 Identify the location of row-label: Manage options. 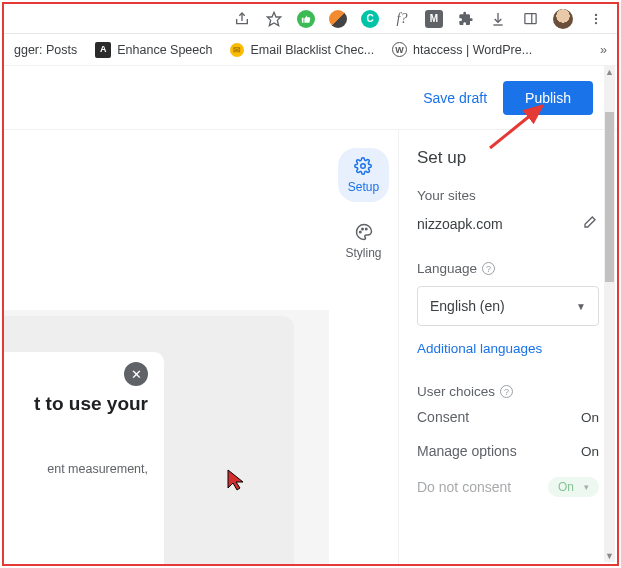
(467, 451).